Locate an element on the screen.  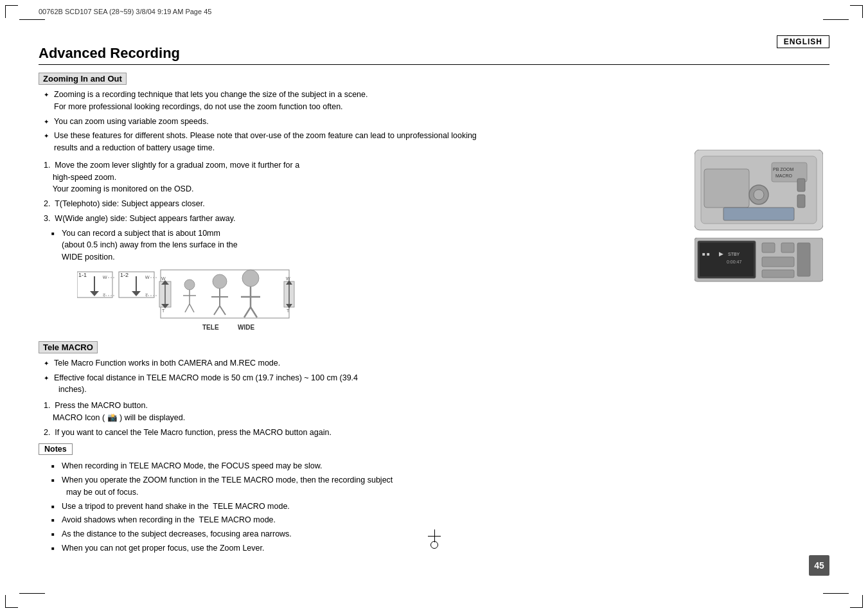
top-border-right is located at coordinates (836, 19).